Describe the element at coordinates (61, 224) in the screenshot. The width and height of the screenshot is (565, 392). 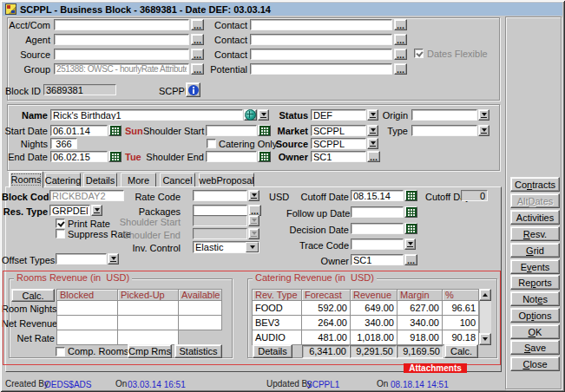
I see `print-rate-checkbox` at that location.